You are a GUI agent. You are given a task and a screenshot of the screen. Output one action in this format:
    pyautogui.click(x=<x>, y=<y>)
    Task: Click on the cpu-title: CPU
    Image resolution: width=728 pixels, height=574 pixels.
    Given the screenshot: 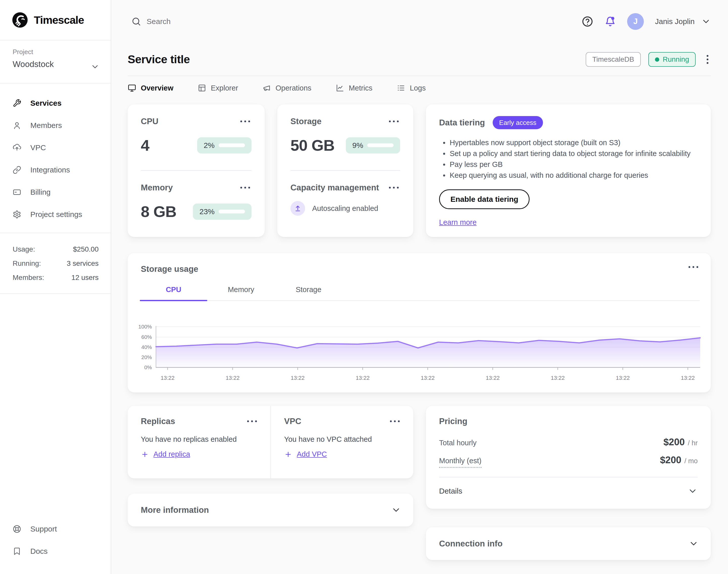 What is the action you would take?
    pyautogui.click(x=150, y=121)
    